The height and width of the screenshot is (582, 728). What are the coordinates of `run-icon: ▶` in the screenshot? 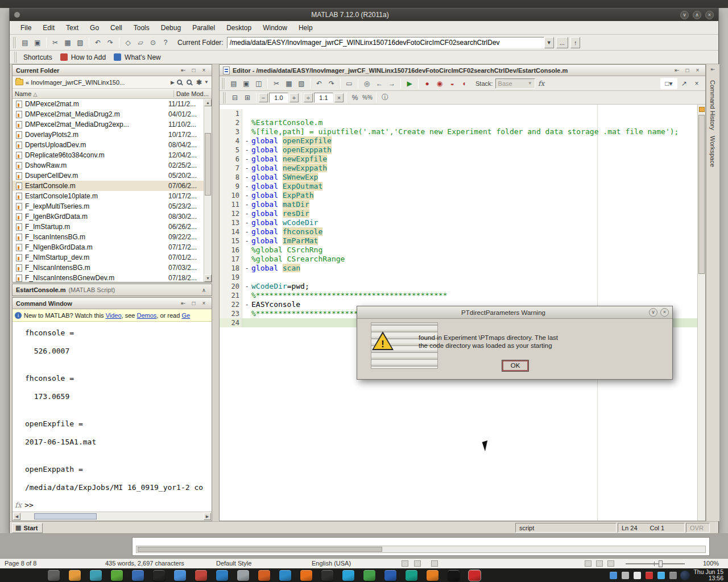 It's located at (410, 84).